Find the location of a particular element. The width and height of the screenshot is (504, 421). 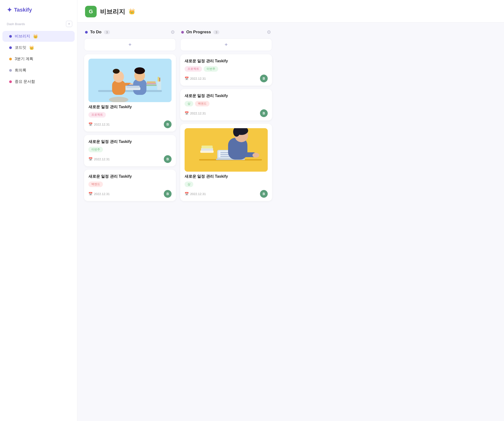

sidebar-item-kodeit: 코드잇 👑 is located at coordinates (39, 48).